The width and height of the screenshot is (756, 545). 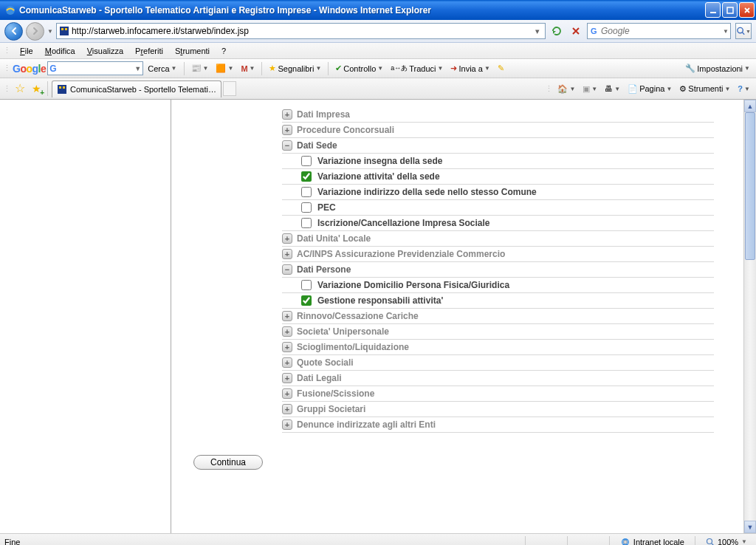 I want to click on search-go-button: ▼, so click(x=743, y=31).